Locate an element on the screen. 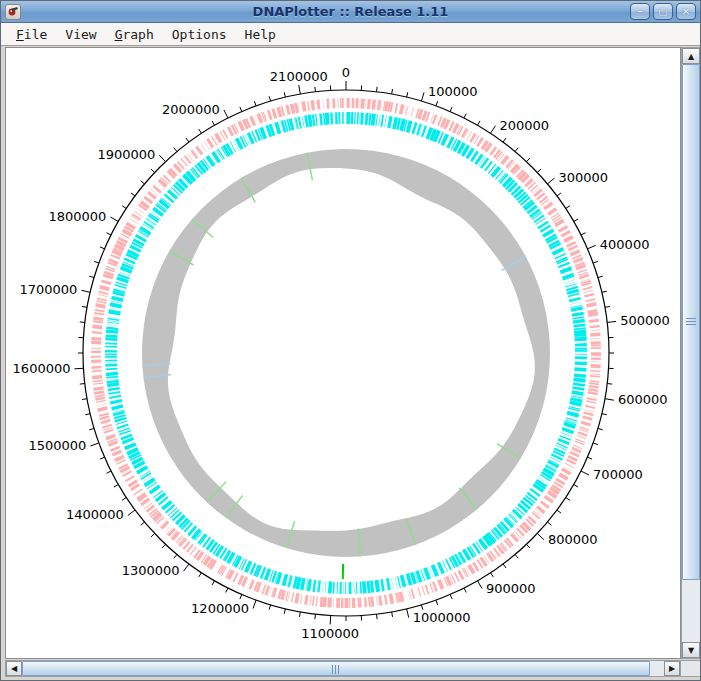  arrow-up-icon: ▲ is located at coordinates (691, 56).